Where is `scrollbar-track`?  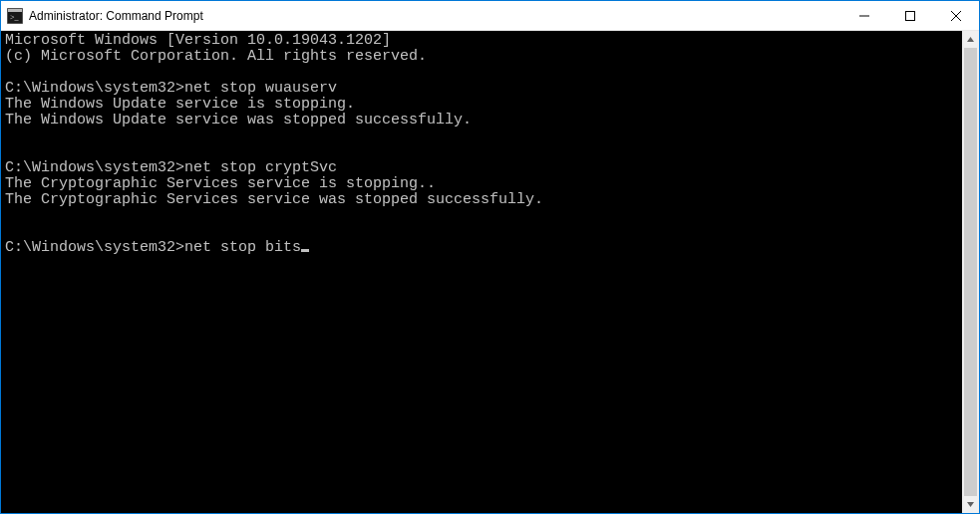
scrollbar-track is located at coordinates (971, 272).